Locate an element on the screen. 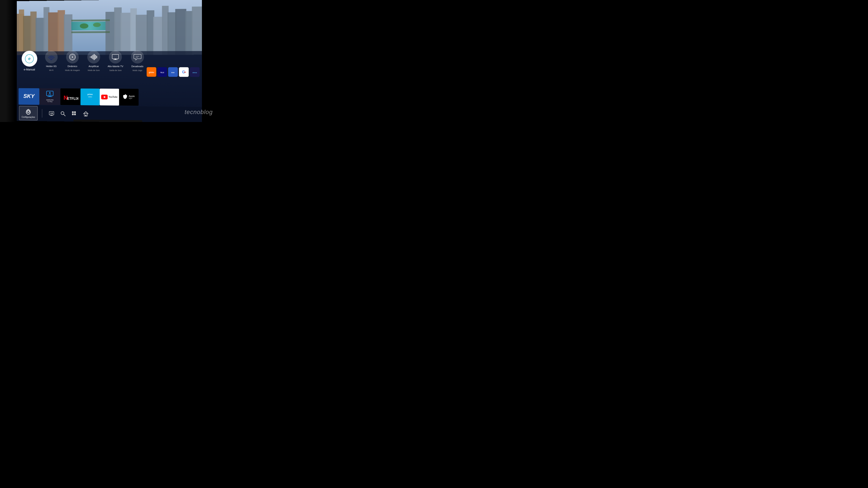 This screenshot has height=488, width=868. game-mode-sublabel: Modo Jogo is located at coordinates (137, 70).